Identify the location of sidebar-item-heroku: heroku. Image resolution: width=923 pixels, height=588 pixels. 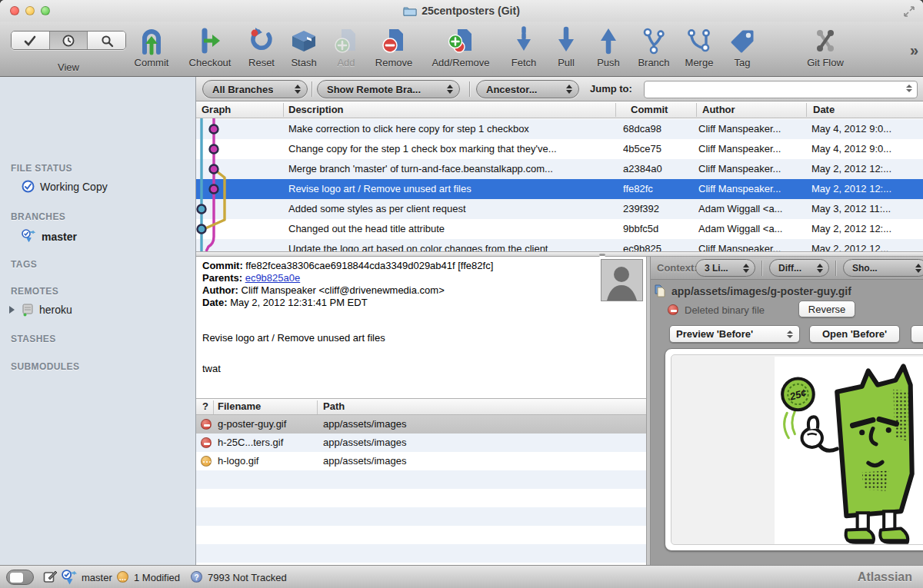
(47, 310).